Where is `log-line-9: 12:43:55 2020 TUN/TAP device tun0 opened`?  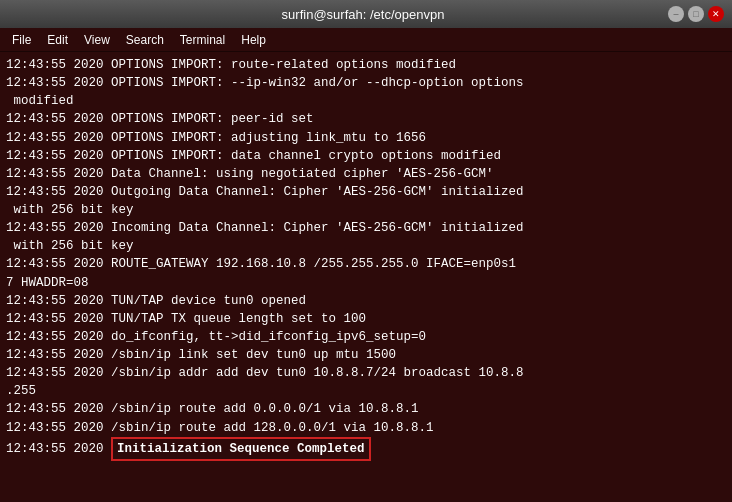
log-line-9: 12:43:55 2020 TUN/TAP device tun0 opened is located at coordinates (366, 301).